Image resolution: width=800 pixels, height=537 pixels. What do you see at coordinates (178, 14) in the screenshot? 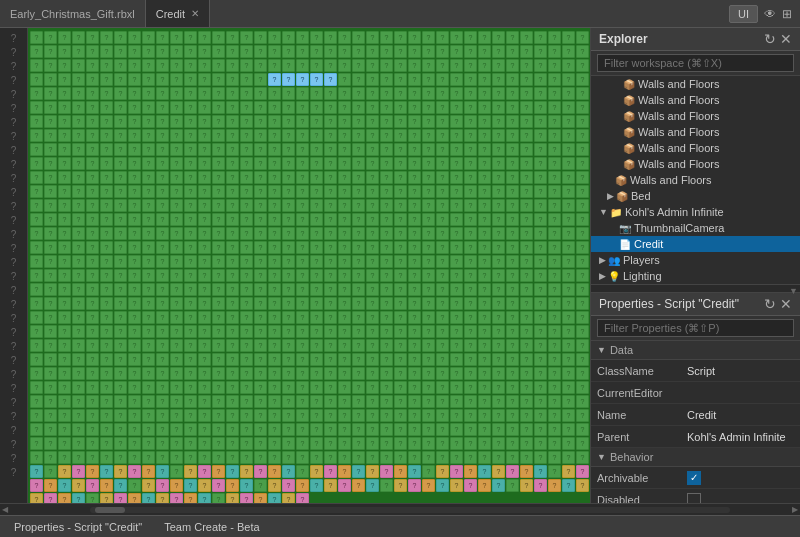
I see `tab-credit: Credit ✕` at bounding box center [178, 14].